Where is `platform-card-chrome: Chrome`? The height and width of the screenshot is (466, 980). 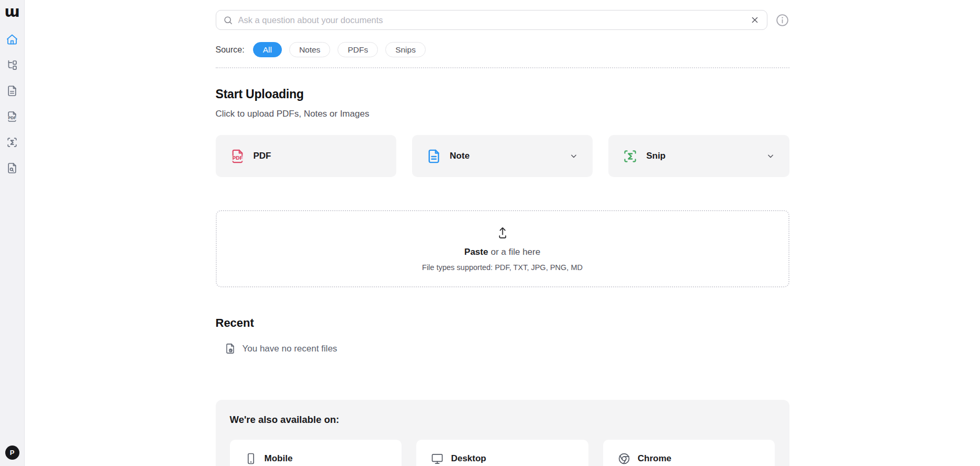 platform-card-chrome: Chrome is located at coordinates (689, 453).